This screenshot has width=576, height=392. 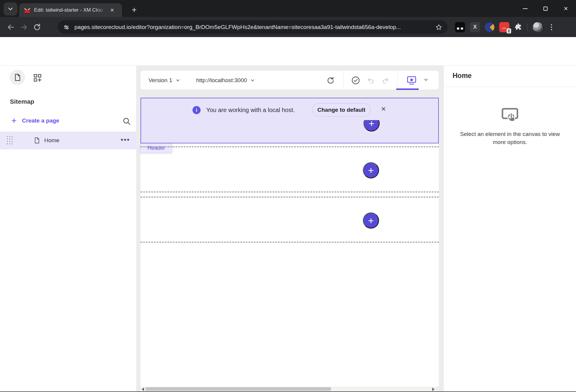 I want to click on device-menu-button, so click(x=426, y=80).